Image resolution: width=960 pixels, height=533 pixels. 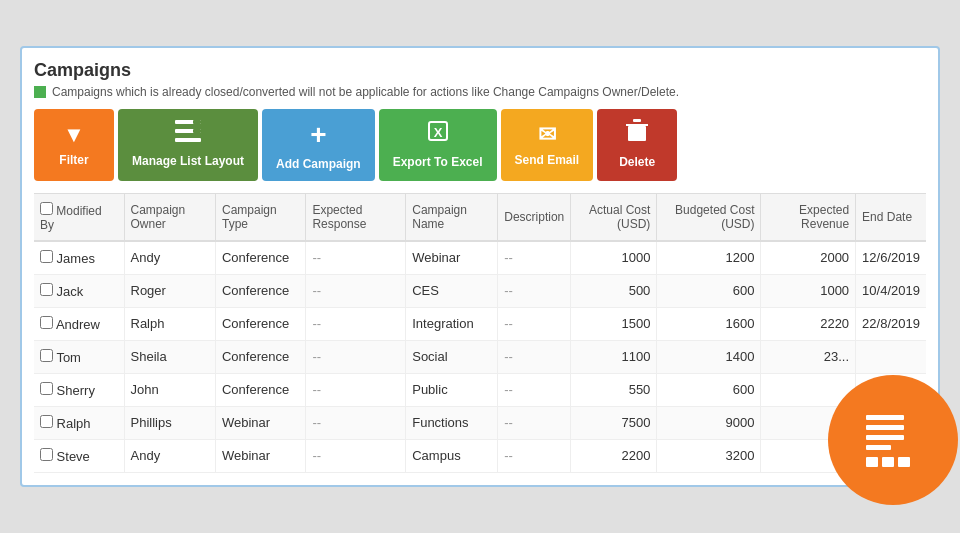 What do you see at coordinates (79, 356) in the screenshot?
I see `cell-0: Tom` at bounding box center [79, 356].